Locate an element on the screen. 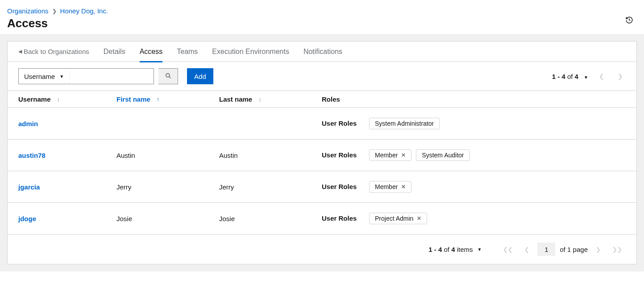 This screenshot has height=292, width=644. cell-roles: User RolesMember✕System Auditor is located at coordinates (474, 155).